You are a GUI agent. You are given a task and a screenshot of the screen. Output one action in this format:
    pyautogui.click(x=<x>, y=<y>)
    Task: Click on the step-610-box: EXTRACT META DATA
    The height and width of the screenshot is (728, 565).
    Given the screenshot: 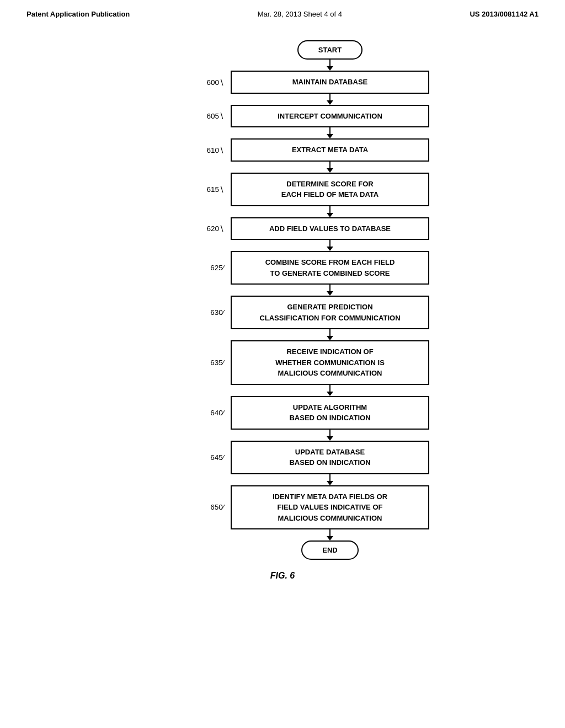 What is the action you would take?
    pyautogui.click(x=330, y=150)
    